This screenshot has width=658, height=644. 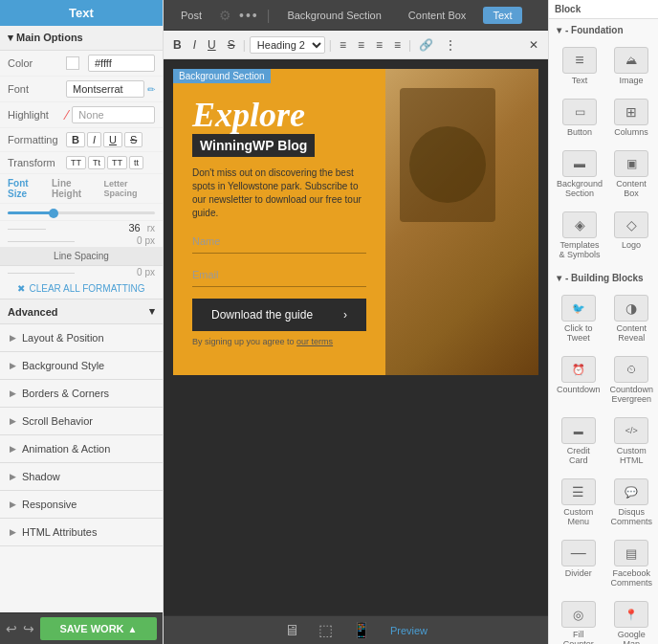 What do you see at coordinates (77, 163) in the screenshot?
I see `transform-none-button: TT` at bounding box center [77, 163].